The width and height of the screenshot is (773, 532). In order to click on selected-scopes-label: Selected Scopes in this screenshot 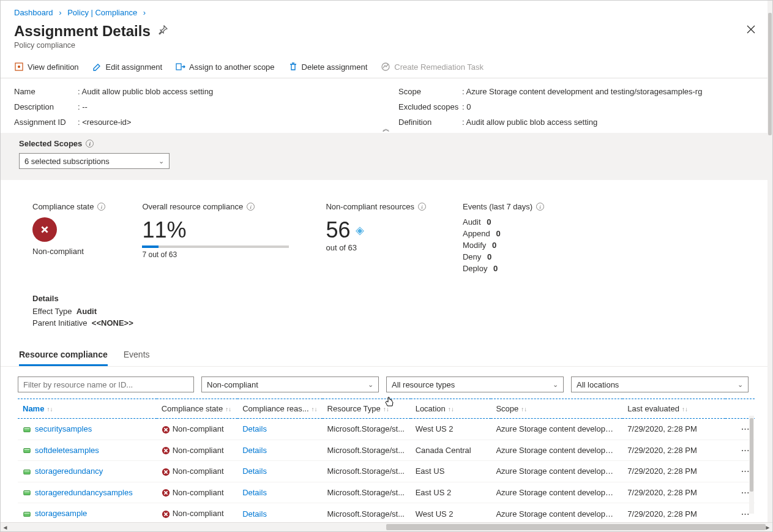, I will do `click(50, 143)`.